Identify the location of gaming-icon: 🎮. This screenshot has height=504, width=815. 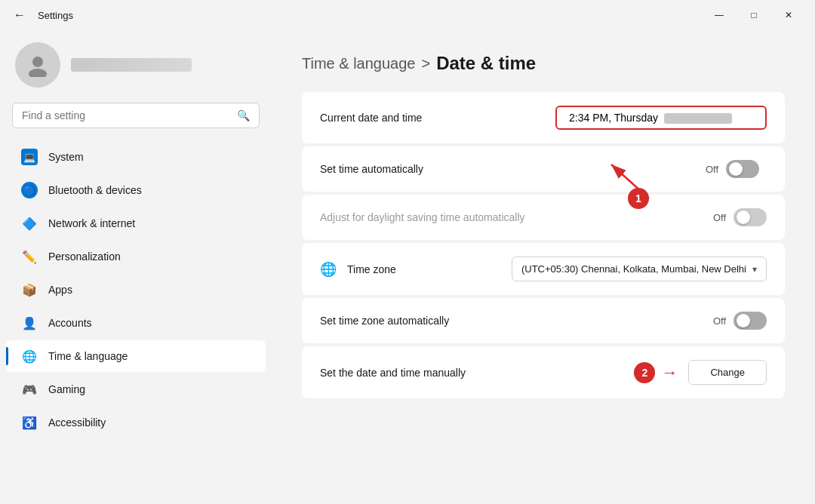
(29, 389).